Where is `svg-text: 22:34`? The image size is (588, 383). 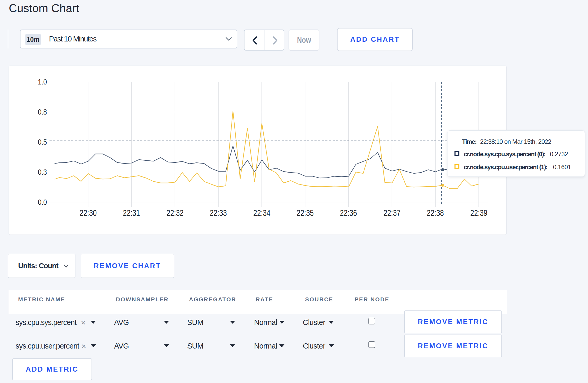
svg-text: 22:34 is located at coordinates (262, 213).